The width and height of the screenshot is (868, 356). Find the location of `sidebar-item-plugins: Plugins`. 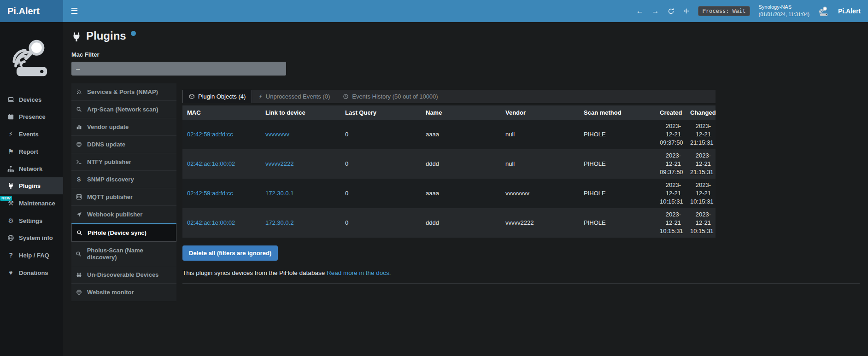

sidebar-item-plugins: Plugins is located at coordinates (31, 186).